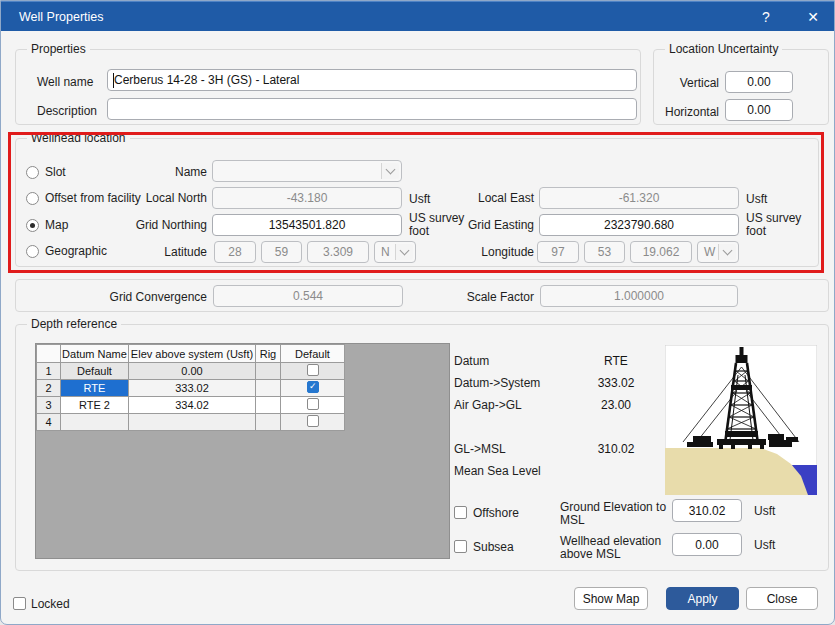 The image size is (835, 625). Describe the element at coordinates (764, 511) in the screenshot. I see `ground-elevation-unit: Usft` at that location.